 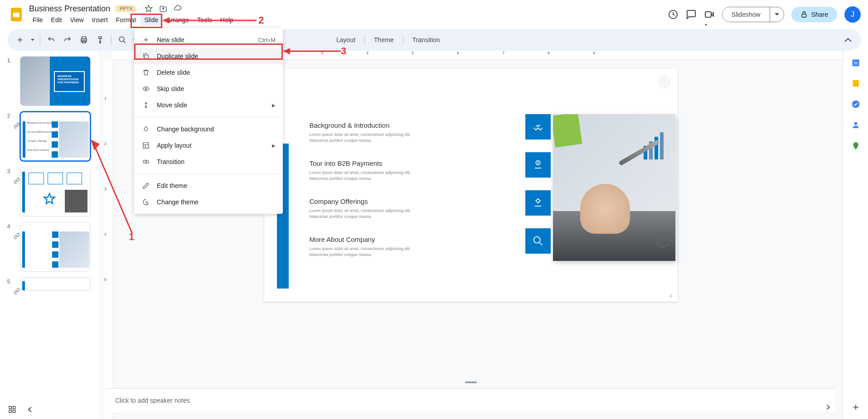 What do you see at coordinates (426, 40) in the screenshot?
I see `toolbar-transition: Transition` at bounding box center [426, 40].